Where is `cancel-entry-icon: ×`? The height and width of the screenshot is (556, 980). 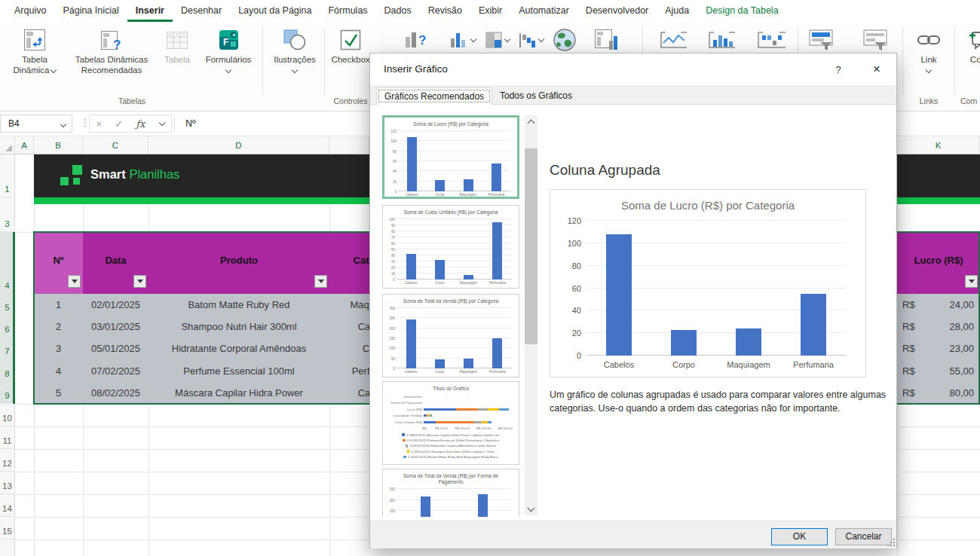
cancel-entry-icon: × is located at coordinates (100, 124).